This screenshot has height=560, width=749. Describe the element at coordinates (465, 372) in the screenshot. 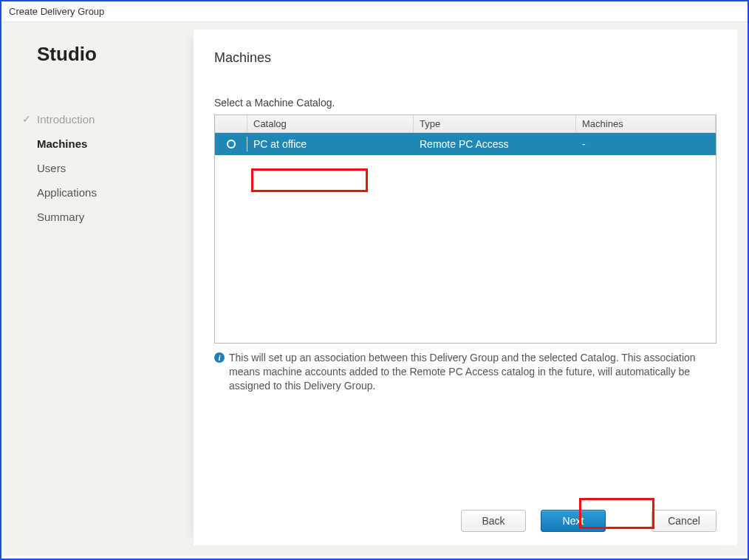

I see `info-text: i This will set up an association betwee…` at that location.